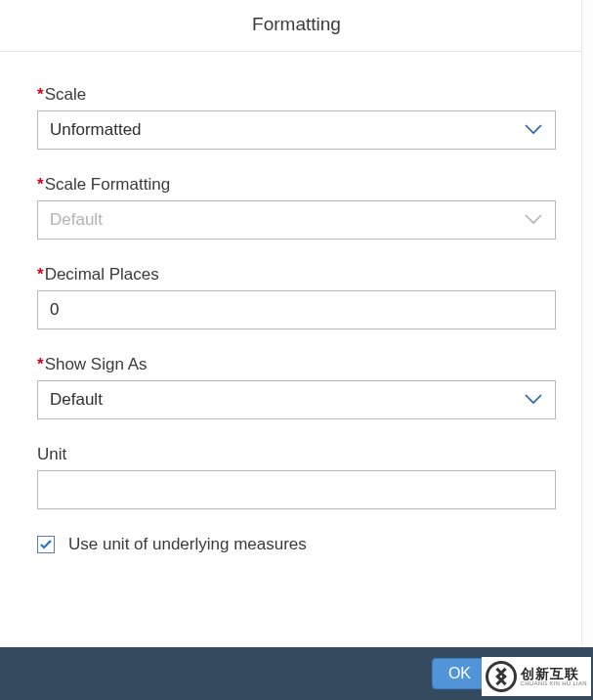 This screenshot has width=593, height=700. What do you see at coordinates (297, 207) in the screenshot?
I see `scale-formatting-field: *Scale Formatting Default` at bounding box center [297, 207].